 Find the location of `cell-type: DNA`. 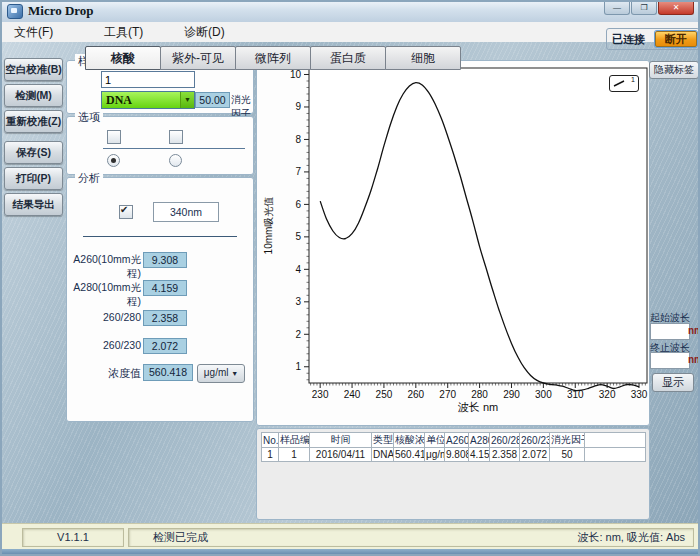

cell-type: DNA is located at coordinates (383, 455).